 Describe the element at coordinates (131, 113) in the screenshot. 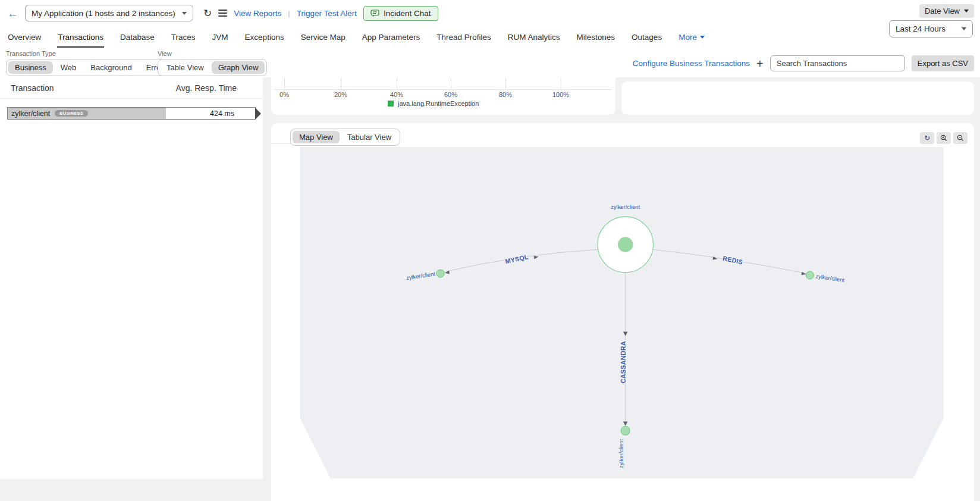

I see `transaction-row: zylker/client BUSINESS 424 ms` at that location.